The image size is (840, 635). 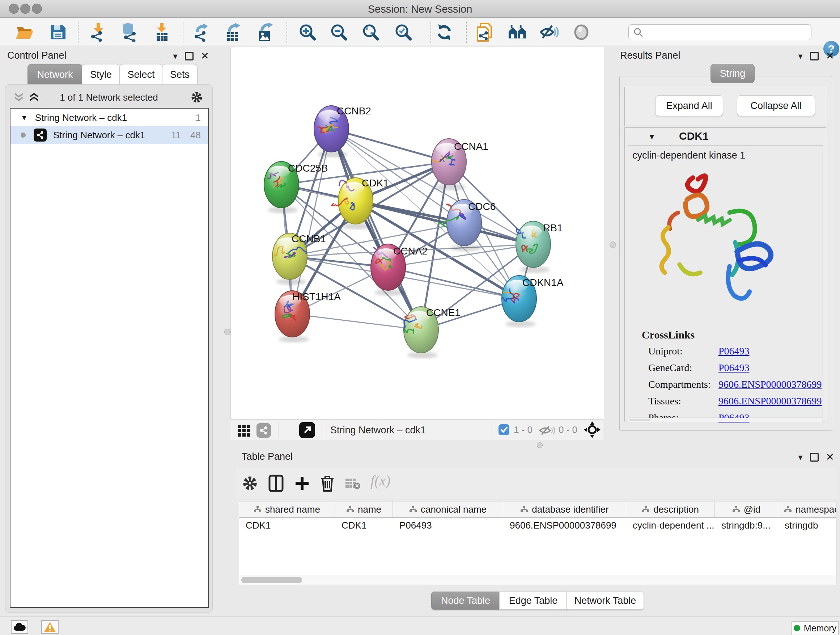 What do you see at coordinates (198, 118) in the screenshot?
I see `collection-count: 1` at bounding box center [198, 118].